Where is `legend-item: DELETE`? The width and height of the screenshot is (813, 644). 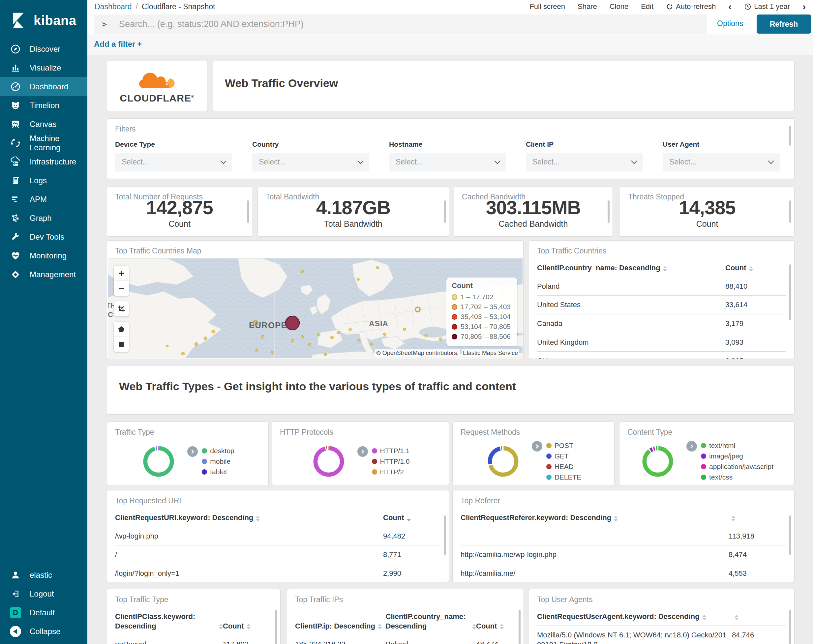 legend-item: DELETE is located at coordinates (564, 477).